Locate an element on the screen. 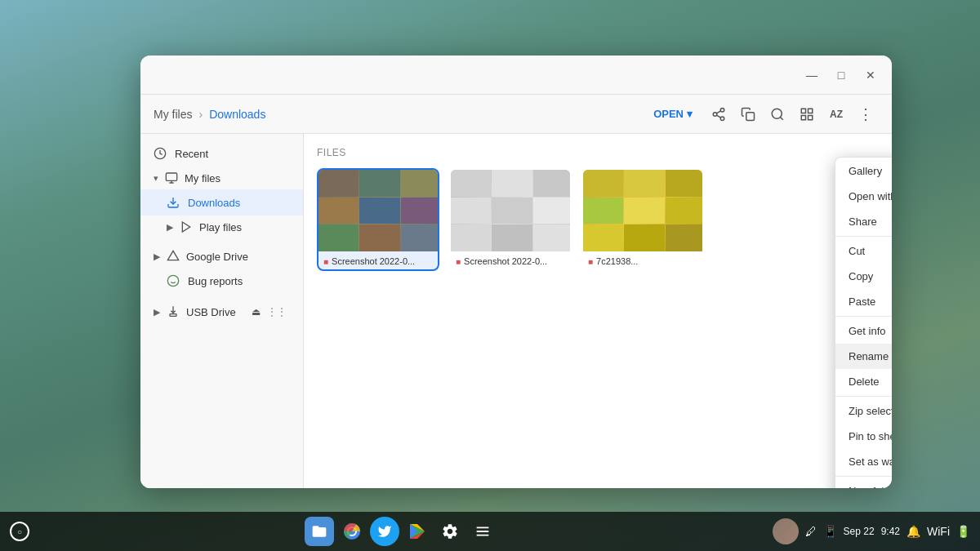 The image size is (980, 551). taskbar-files-icon is located at coordinates (319, 531).